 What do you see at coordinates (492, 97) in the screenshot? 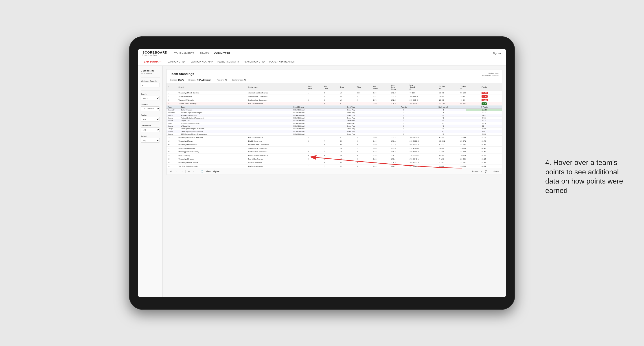
I see `cell-points: 93.31` at bounding box center [492, 97].